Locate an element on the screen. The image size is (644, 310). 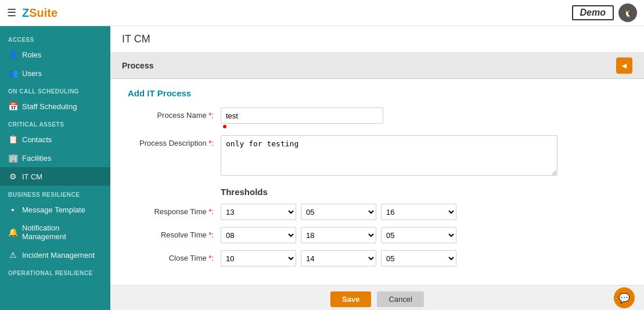
required-asterisk-2: * is located at coordinates (209, 143).